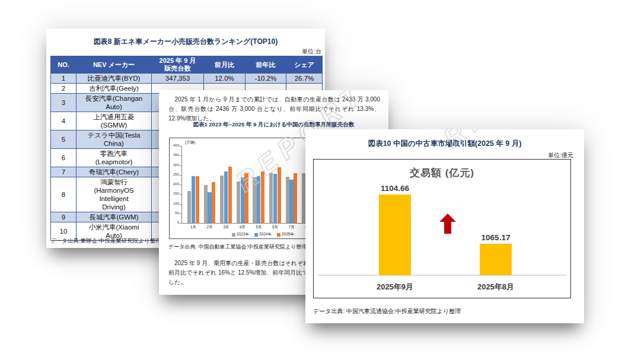 The height and width of the screenshot is (363, 644). Describe the element at coordinates (496, 260) in the screenshot. I see `transaction-bar-2025年8月` at that location.